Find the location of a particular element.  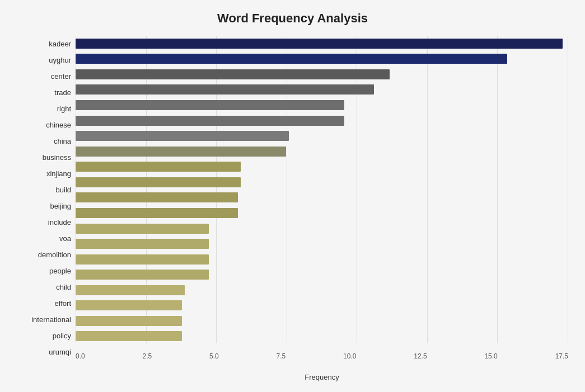

x-tick: 12.5 is located at coordinates (420, 356).